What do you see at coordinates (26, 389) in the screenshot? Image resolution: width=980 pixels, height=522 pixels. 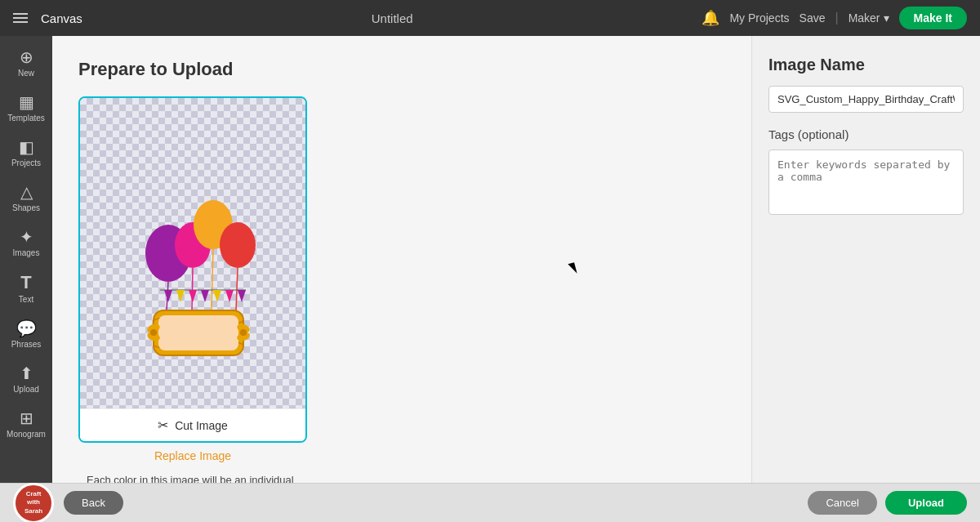 I see `sidebar-label-upload: Upload` at bounding box center [26, 389].